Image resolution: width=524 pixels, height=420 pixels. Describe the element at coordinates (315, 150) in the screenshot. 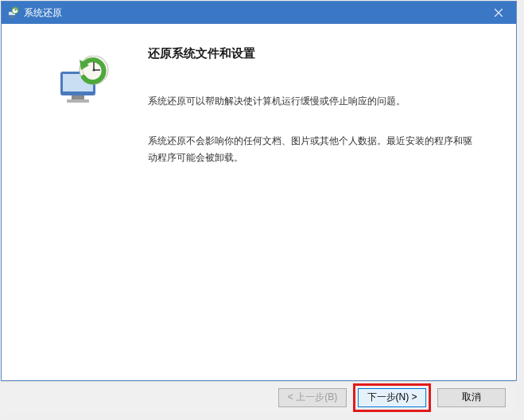

I see `paragraph-2: 系统还原不会影响你的任何文档、图片或其他个人数据。最近安装的程序和驱动程序可能会…` at that location.